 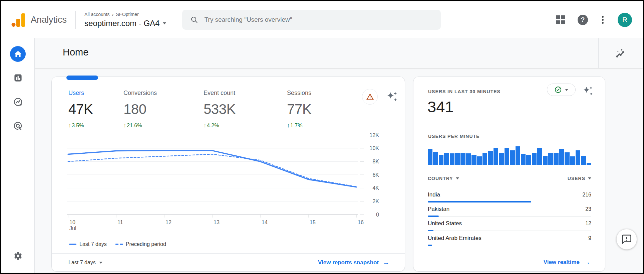 What do you see at coordinates (122, 23) in the screenshot?
I see `property-selector-label: seoptimer.com - GA4` at bounding box center [122, 23].